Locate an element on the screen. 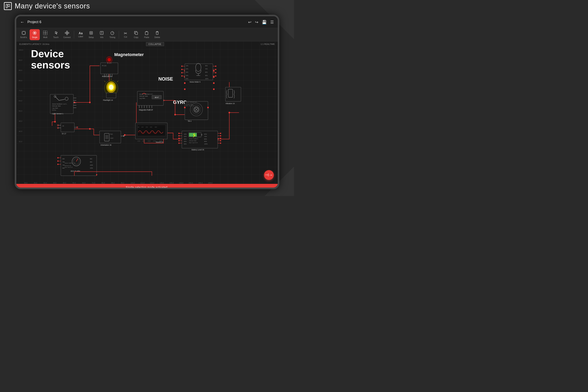 This screenshot has width=588, height=392. tool-info: Info is located at coordinates (102, 35).